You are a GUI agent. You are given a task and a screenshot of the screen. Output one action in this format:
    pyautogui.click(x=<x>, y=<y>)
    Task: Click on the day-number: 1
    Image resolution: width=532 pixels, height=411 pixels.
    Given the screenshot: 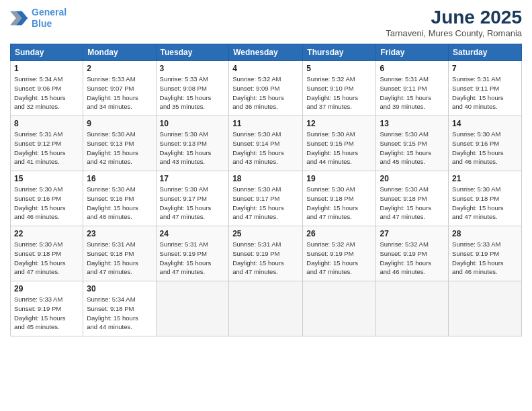 What is the action you would take?
    pyautogui.click(x=47, y=68)
    